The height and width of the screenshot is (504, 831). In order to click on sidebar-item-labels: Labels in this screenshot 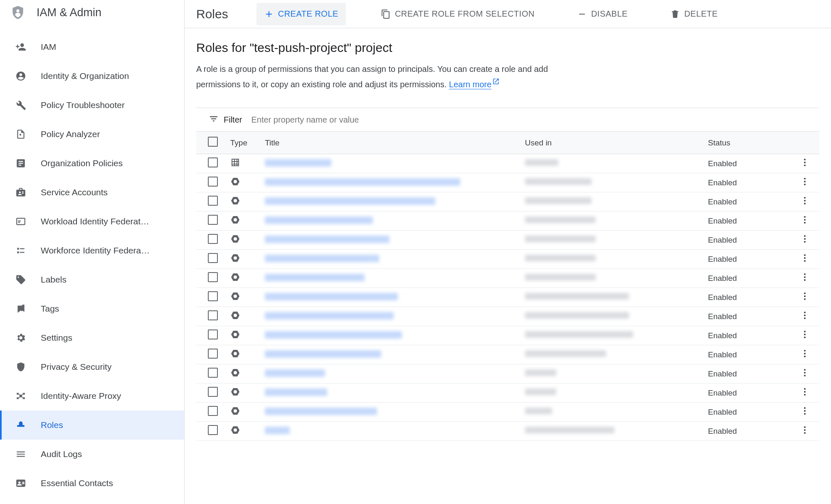, I will do `click(92, 280)`.